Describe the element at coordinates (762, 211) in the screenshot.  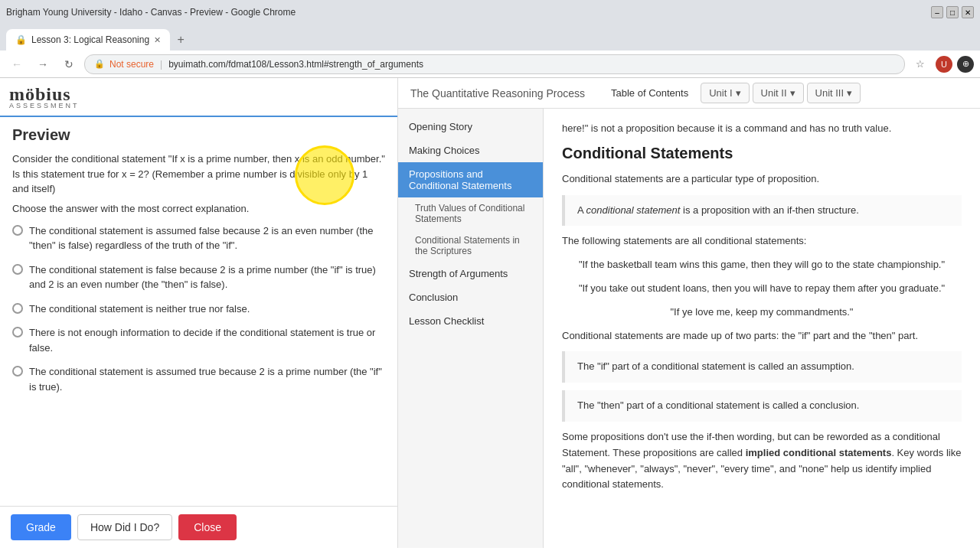
I see `blockquote-definition: A conditional statement is a proposition…` at that location.